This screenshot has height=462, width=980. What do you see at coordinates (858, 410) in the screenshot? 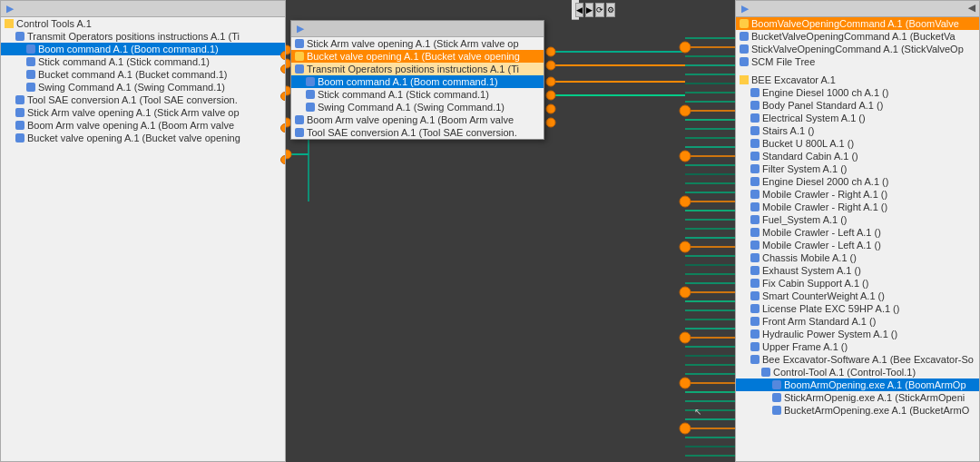
I see `tree-item: BucketArmOpening.exe A.1 (BucketArmO` at bounding box center [858, 410].